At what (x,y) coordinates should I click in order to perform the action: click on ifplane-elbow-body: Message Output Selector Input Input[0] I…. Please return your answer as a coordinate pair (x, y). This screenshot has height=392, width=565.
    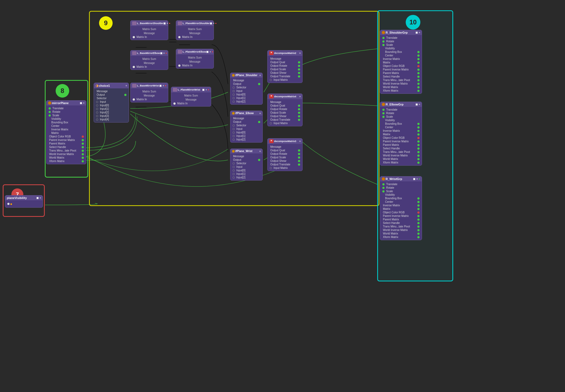
    Looking at the image, I should click on (246, 129).